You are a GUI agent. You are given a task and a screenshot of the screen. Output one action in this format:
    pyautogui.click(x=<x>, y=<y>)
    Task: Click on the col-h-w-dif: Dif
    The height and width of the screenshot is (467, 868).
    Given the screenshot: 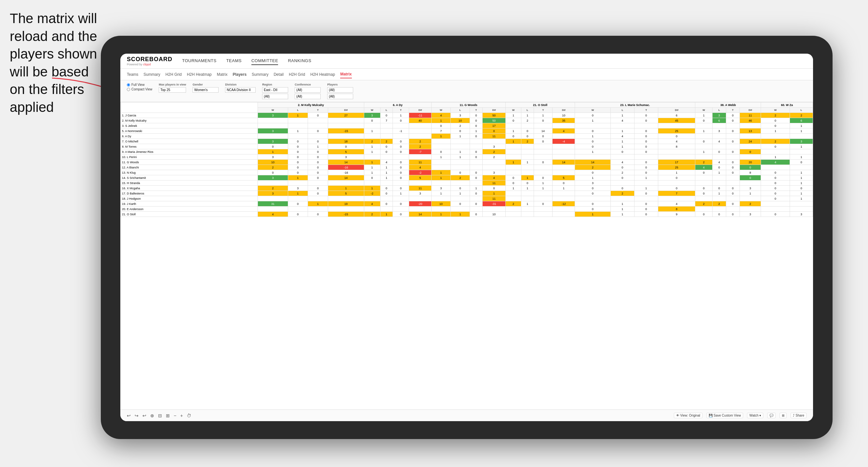 What is the action you would take?
    pyautogui.click(x=750, y=110)
    